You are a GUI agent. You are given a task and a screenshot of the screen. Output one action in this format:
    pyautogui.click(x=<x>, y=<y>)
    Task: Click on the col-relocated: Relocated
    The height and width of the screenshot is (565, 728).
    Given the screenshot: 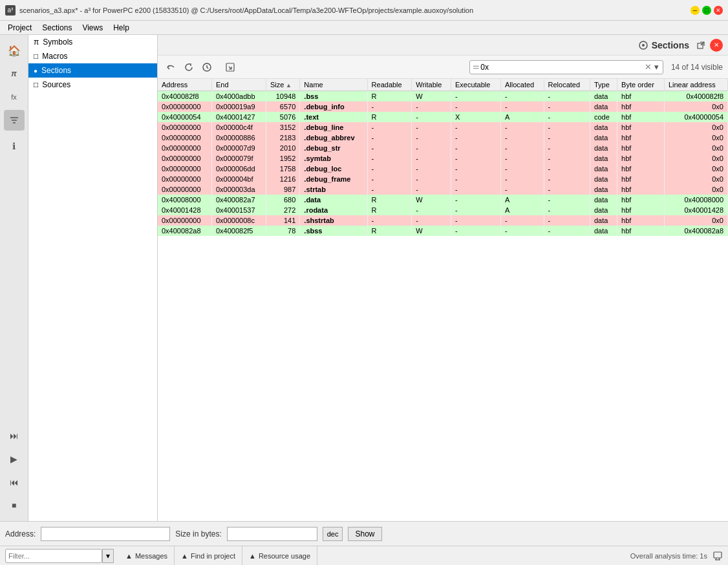 What is the action you would take?
    pyautogui.click(x=566, y=85)
    